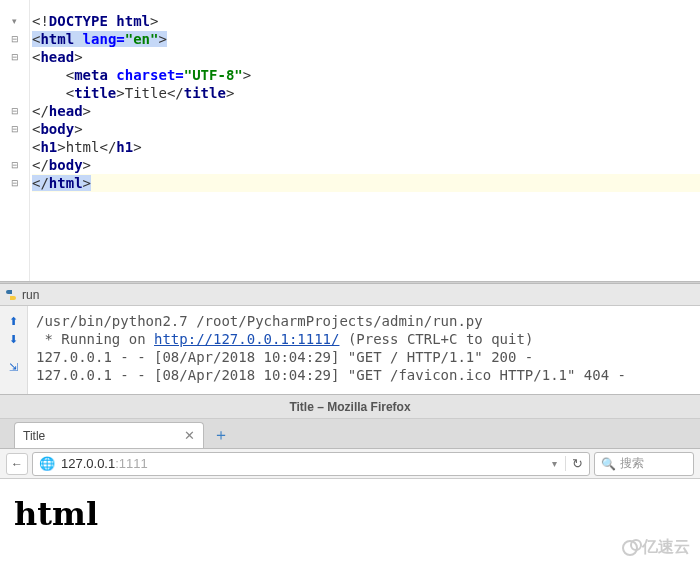 Image resolution: width=700 pixels, height=564 pixels. I want to click on body-open-tag: body, so click(57, 129).